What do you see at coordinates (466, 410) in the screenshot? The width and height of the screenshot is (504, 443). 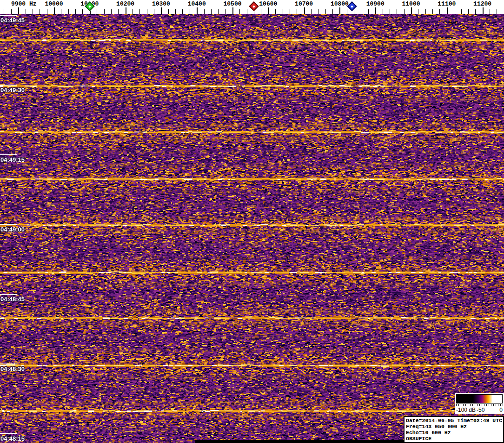 I see `colorbar-label-min: -100 dB` at bounding box center [466, 410].